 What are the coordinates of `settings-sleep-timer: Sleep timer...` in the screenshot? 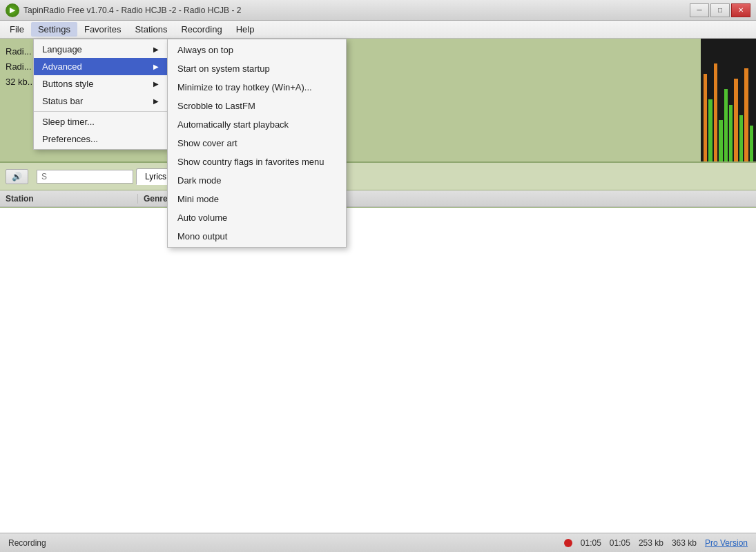 It's located at (101, 121).